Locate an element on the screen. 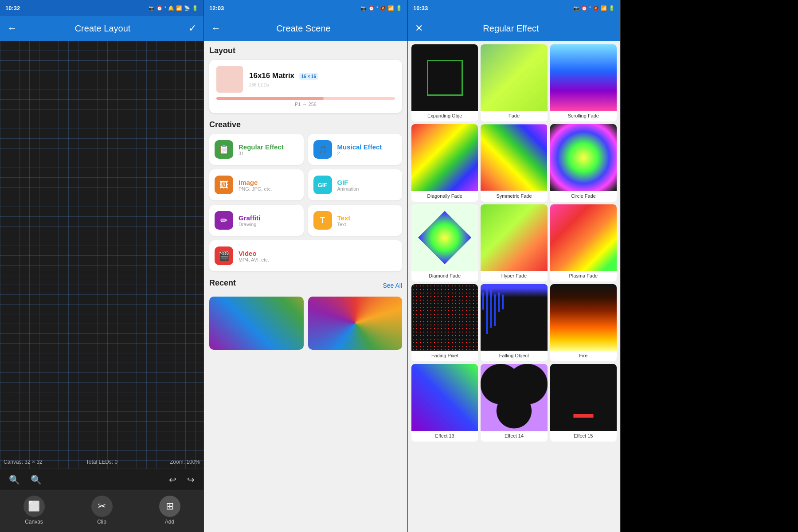 This screenshot has width=798, height=532. effect-name-10: Falling Object is located at coordinates (514, 356).